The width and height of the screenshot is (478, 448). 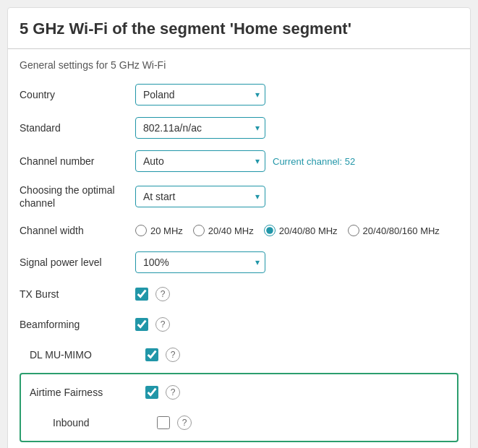 What do you see at coordinates (200, 197) in the screenshot?
I see `optimal-channel-select-wrapper: At start Never Always ▾` at bounding box center [200, 197].